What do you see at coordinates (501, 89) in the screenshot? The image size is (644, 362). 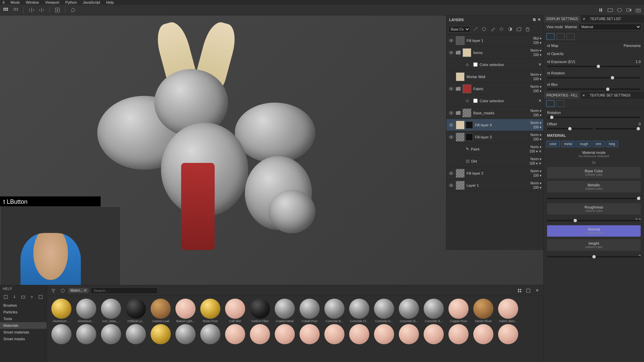 I see `layer-name: Fabric` at bounding box center [501, 89].